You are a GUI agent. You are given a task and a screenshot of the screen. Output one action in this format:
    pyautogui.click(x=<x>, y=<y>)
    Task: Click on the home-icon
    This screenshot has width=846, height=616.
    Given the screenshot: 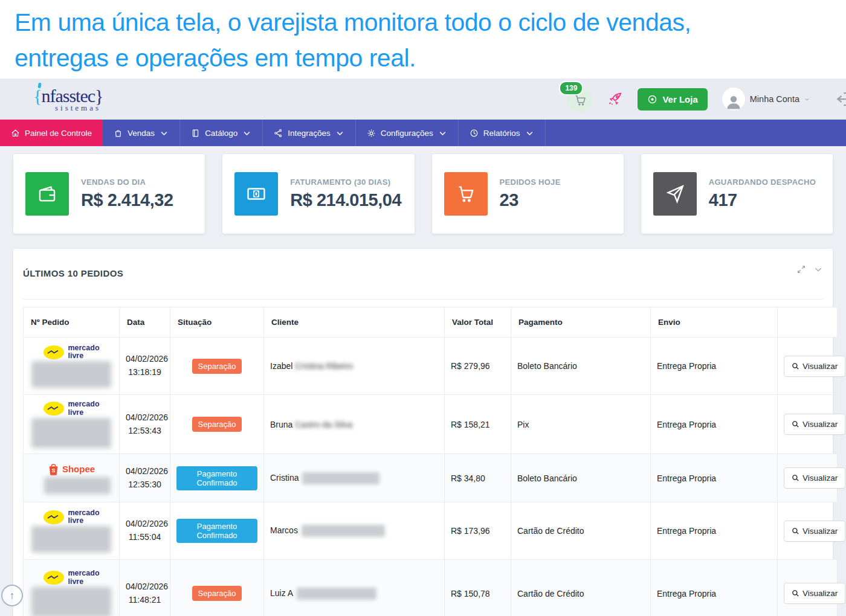 What is the action you would take?
    pyautogui.click(x=16, y=133)
    